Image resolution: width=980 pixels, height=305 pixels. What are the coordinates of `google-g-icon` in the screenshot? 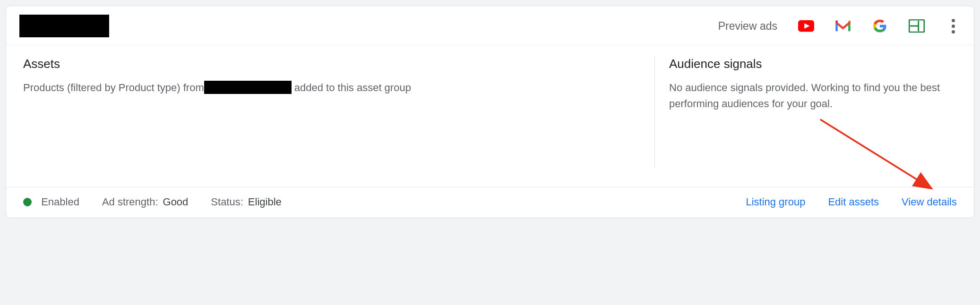 It's located at (880, 26).